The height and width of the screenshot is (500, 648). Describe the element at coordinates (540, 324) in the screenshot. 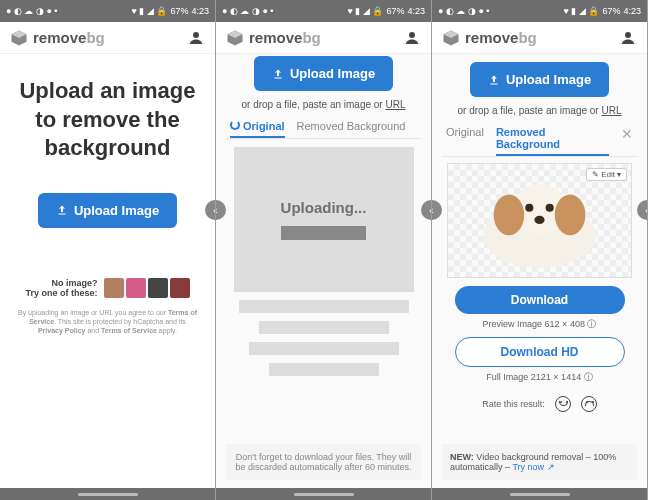

I see `preview-size: Preview Image 612 × 408 ⓘ` at that location.